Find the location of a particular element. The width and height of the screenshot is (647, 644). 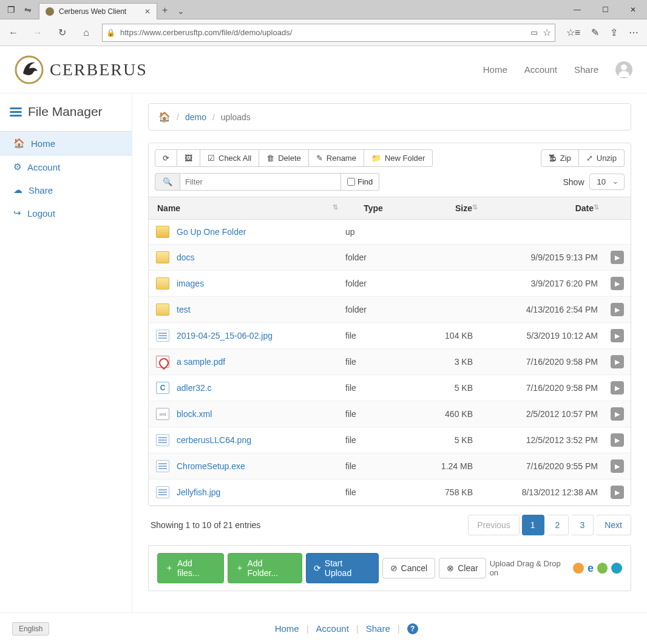

rename-button: ✎Rename is located at coordinates (336, 158).